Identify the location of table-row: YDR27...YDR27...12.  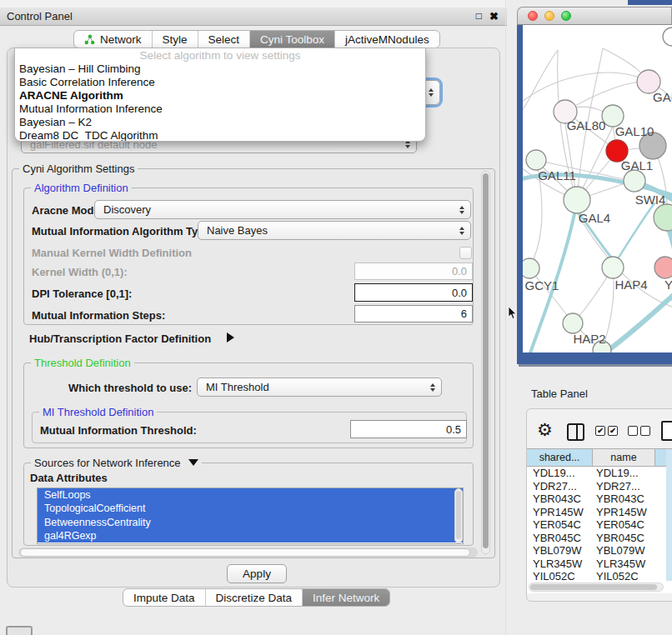
(599, 487).